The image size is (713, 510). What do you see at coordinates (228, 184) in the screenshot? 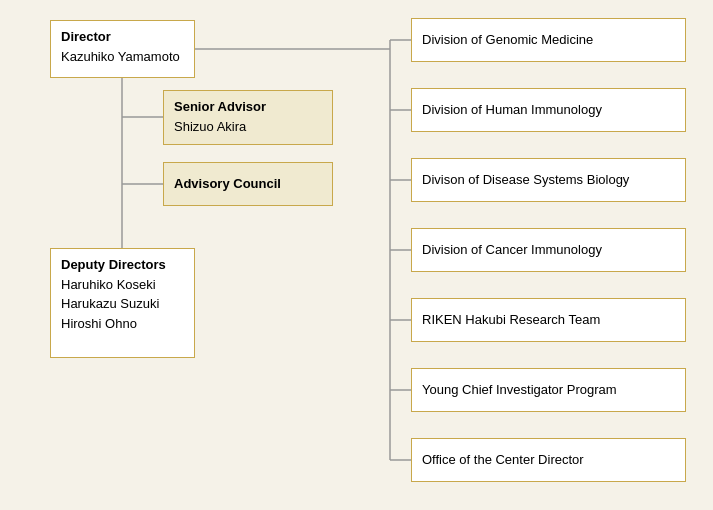
I see `advisory-council-title: Advisory Council` at bounding box center [228, 184].